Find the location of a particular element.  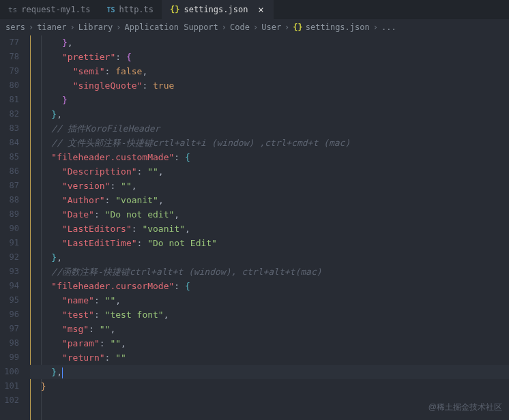

tab-request-my1: ts request-my1.ts is located at coordinates (49, 10).